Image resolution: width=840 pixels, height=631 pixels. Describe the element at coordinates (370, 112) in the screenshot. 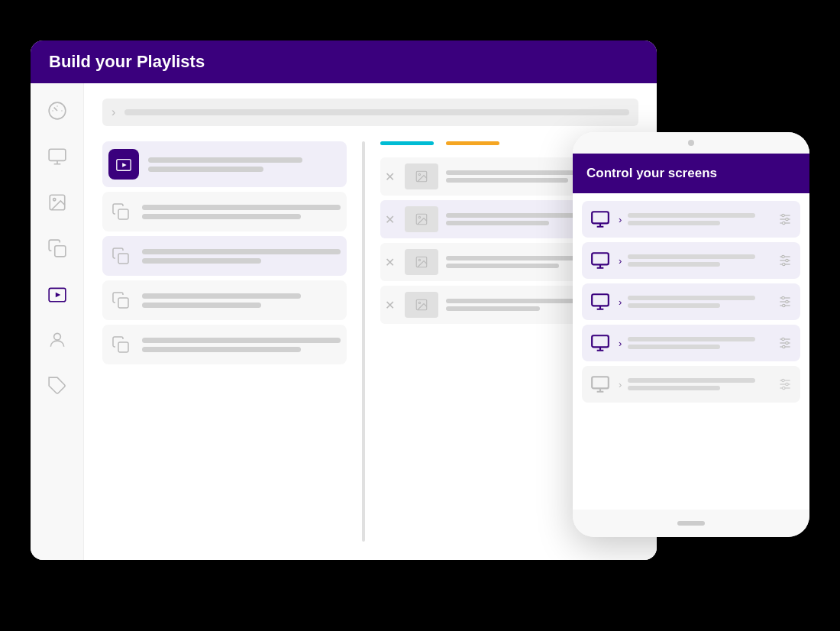

I see `top-bar: ›` at that location.